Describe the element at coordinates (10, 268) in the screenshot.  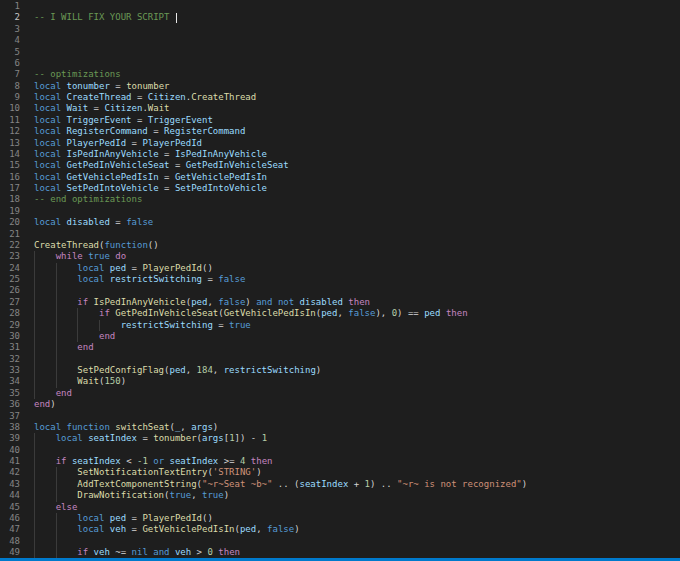
I see `line-number: 24` at that location.